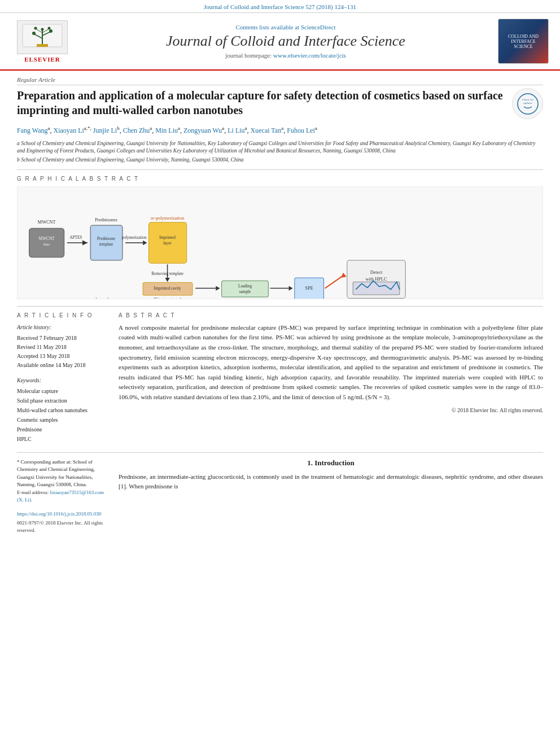 The image size is (560, 747). Describe the element at coordinates (62, 356) in the screenshot. I see `accepted-date: Accepted 13 May 2018` at that location.